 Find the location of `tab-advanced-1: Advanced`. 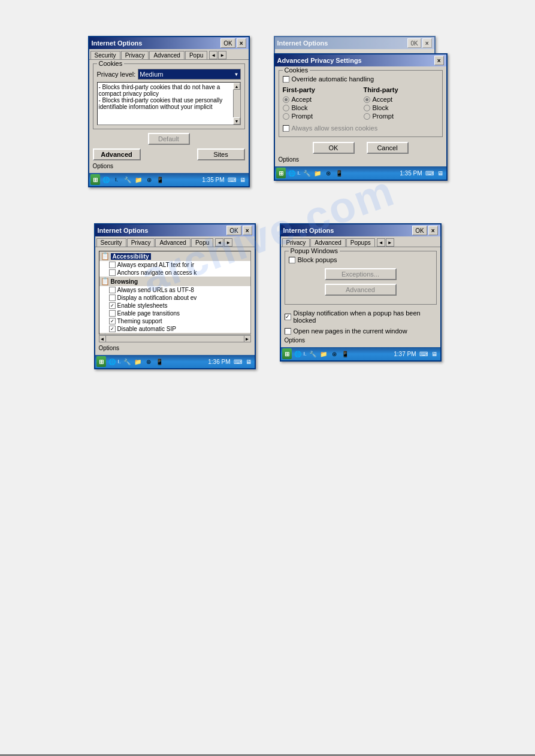

tab-advanced-1: Advanced is located at coordinates (167, 55).